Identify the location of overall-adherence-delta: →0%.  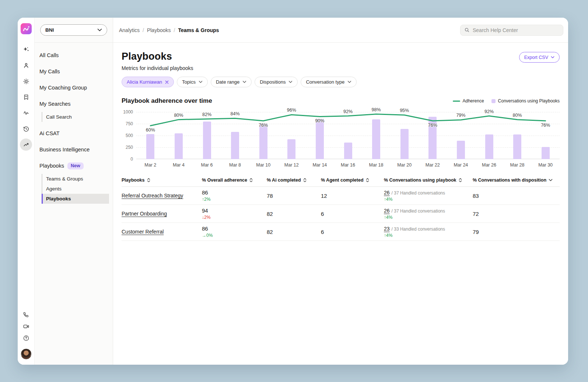
(234, 235).